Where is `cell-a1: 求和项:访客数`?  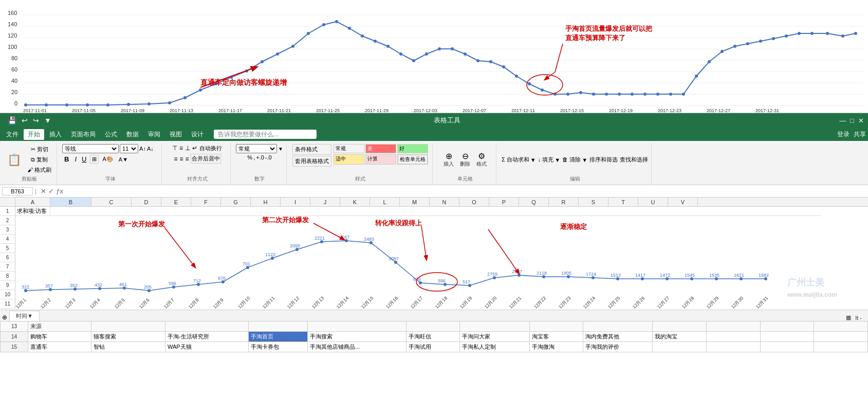
cell-a1: 求和项:访客数 is located at coordinates (33, 211).